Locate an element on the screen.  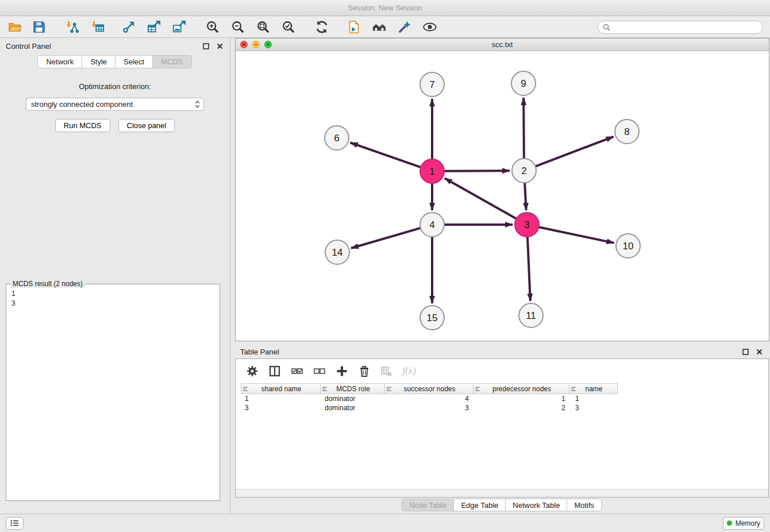
search-input is located at coordinates (686, 28).